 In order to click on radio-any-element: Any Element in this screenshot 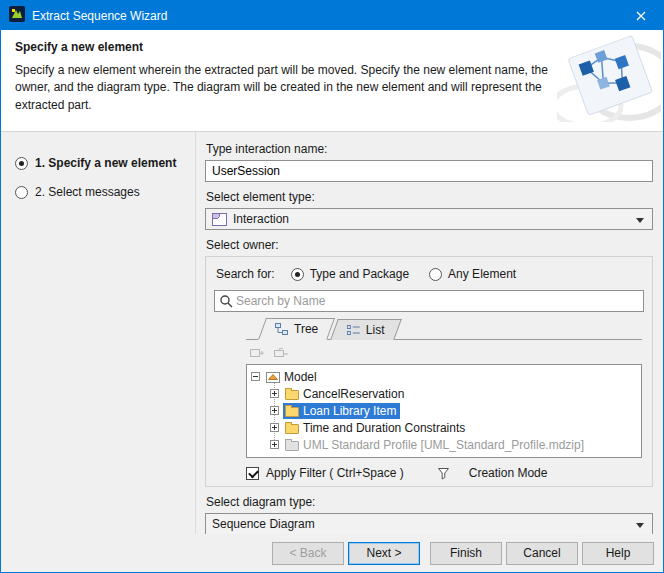, I will do `click(472, 274)`.